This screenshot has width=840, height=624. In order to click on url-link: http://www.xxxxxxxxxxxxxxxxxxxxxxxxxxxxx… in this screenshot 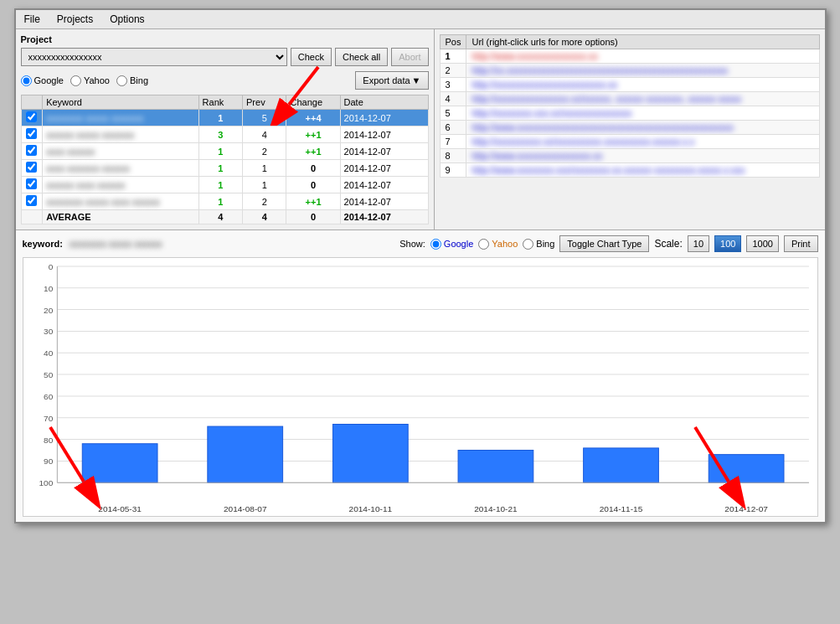, I will do `click(643, 127)`.